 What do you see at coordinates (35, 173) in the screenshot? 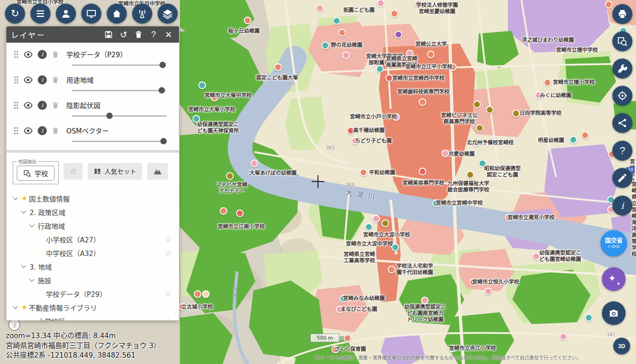
I see `school-extract-button: 学校` at bounding box center [35, 173].